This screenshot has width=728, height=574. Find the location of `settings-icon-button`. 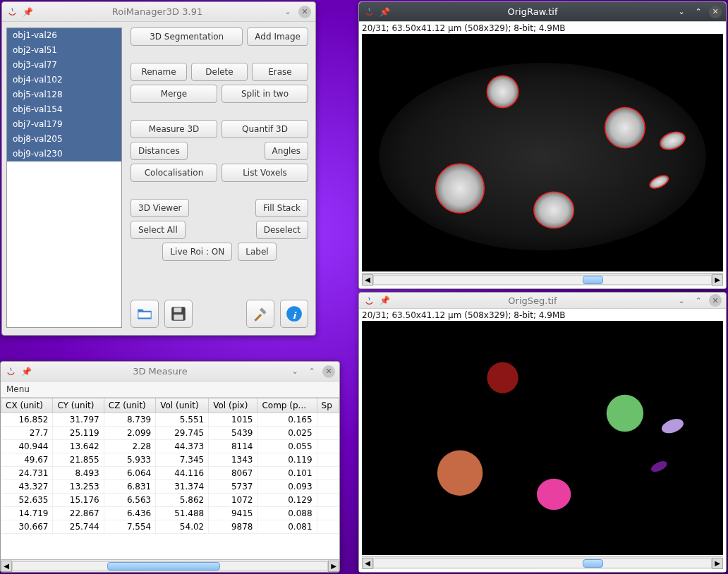

settings-icon-button is located at coordinates (260, 314).